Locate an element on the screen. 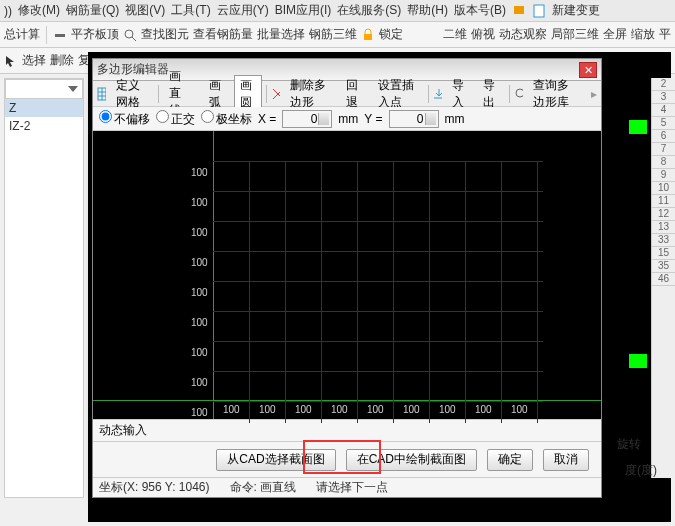 The width and height of the screenshot is (675, 526). dynamic-input-label: 动态输入 is located at coordinates (123, 430).